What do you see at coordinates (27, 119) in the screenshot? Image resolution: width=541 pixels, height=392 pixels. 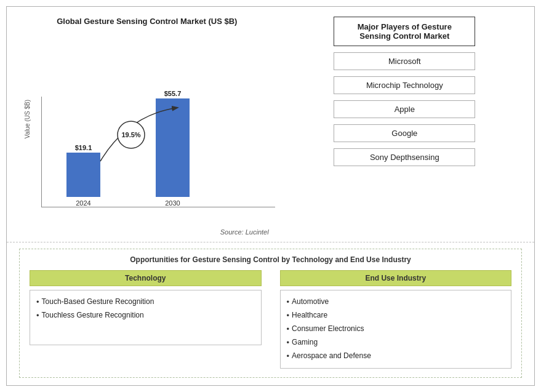 I see `y-axis-label: Value (US $B)` at bounding box center [27, 119].